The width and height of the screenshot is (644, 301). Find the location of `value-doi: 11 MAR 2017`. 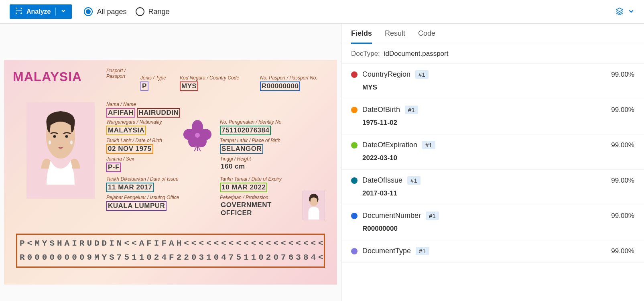

value-doi: 11 MAR 2017 is located at coordinates (130, 187).